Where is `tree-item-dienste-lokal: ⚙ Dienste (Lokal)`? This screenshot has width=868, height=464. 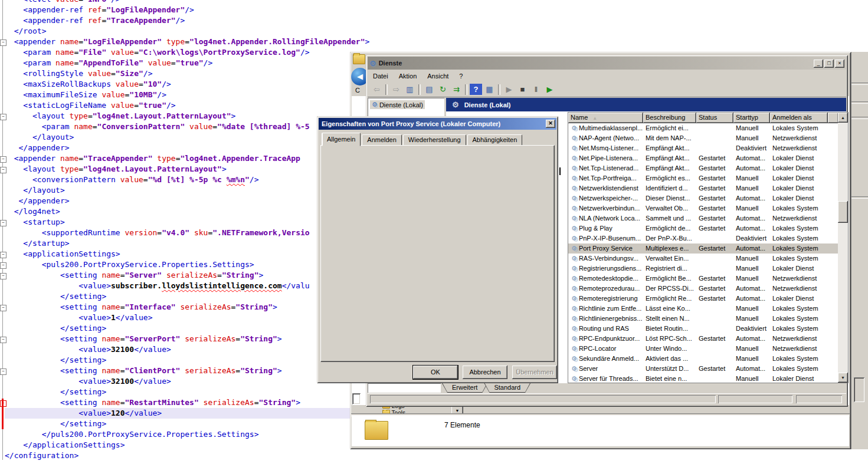
tree-item-dienste-lokal: ⚙ Dienste (Lokal) is located at coordinates (398, 105).